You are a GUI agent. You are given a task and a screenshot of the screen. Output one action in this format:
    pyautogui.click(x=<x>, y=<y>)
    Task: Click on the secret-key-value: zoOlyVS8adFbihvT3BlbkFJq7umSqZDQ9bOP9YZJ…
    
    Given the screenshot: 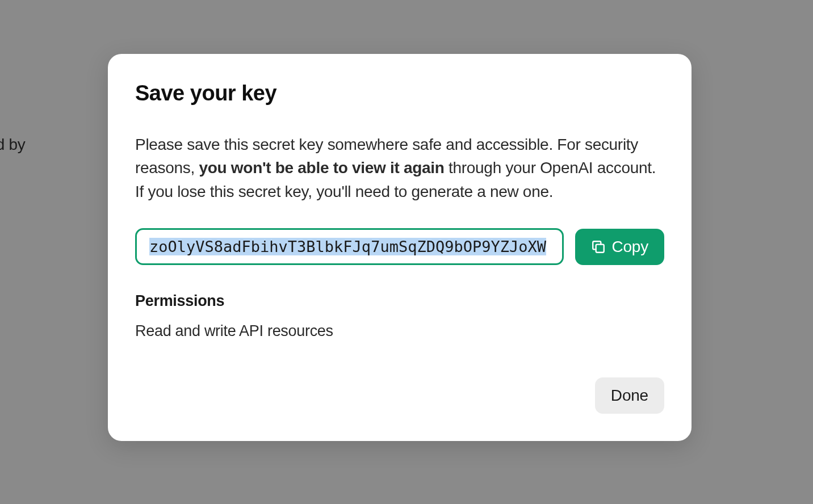 What is the action you would take?
    pyautogui.click(x=347, y=246)
    